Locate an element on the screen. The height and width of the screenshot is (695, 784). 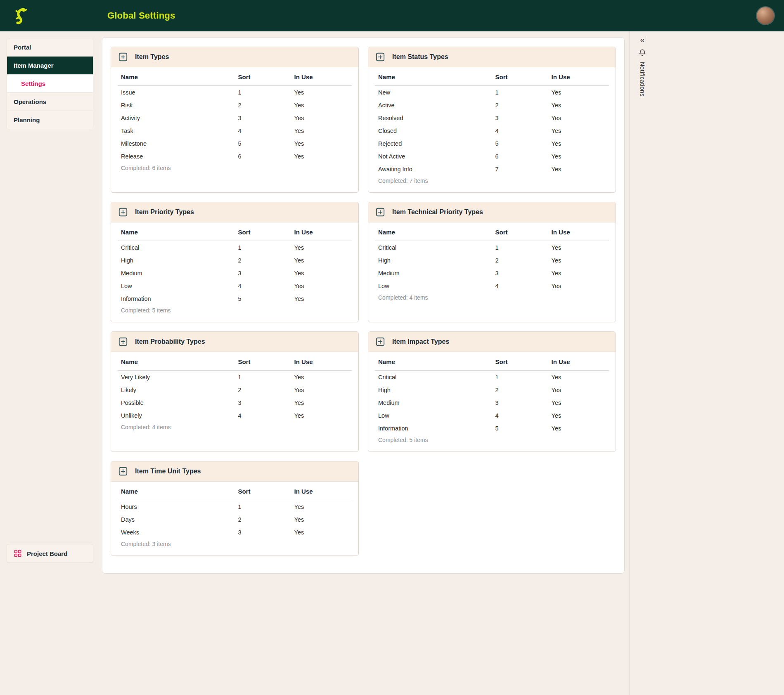
table-row: Active2Yes is located at coordinates (492, 105).